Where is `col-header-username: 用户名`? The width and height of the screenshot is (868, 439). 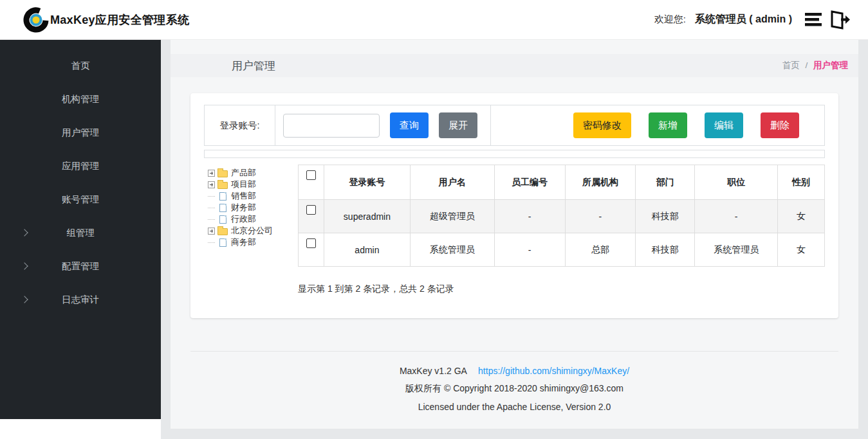 col-header-username: 用户名 is located at coordinates (452, 183).